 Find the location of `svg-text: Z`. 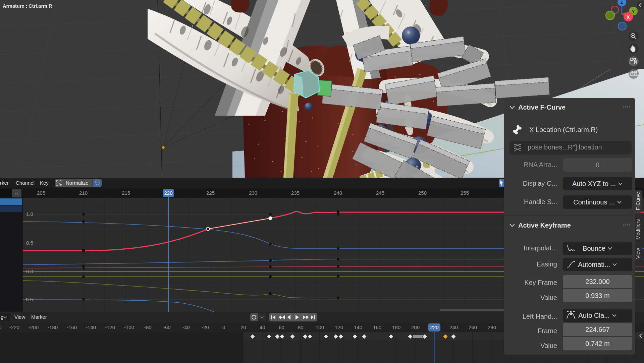

svg-text: Z is located at coordinates (622, 2).